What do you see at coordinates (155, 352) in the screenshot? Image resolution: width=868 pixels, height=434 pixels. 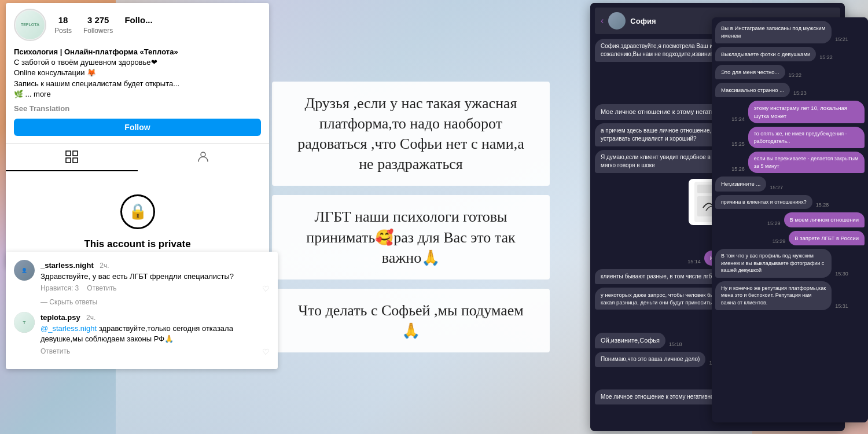 I see `comment-actions-2: Ответить ♡` at bounding box center [155, 352].